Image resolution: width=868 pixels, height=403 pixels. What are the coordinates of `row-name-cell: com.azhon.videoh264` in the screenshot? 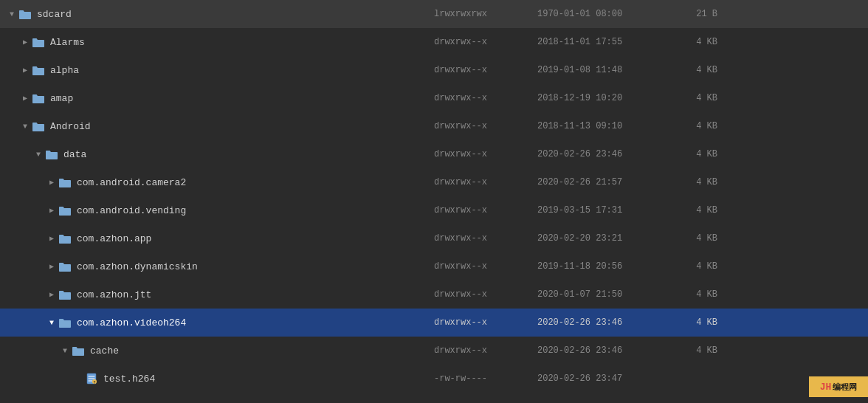 It's located at (220, 323).